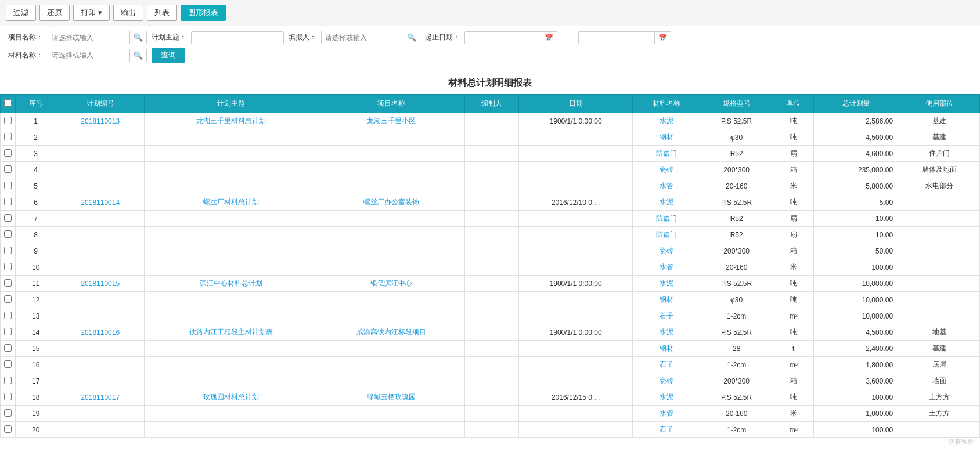  What do you see at coordinates (8, 103) in the screenshot?
I see `select-all-checkbox` at bounding box center [8, 103].